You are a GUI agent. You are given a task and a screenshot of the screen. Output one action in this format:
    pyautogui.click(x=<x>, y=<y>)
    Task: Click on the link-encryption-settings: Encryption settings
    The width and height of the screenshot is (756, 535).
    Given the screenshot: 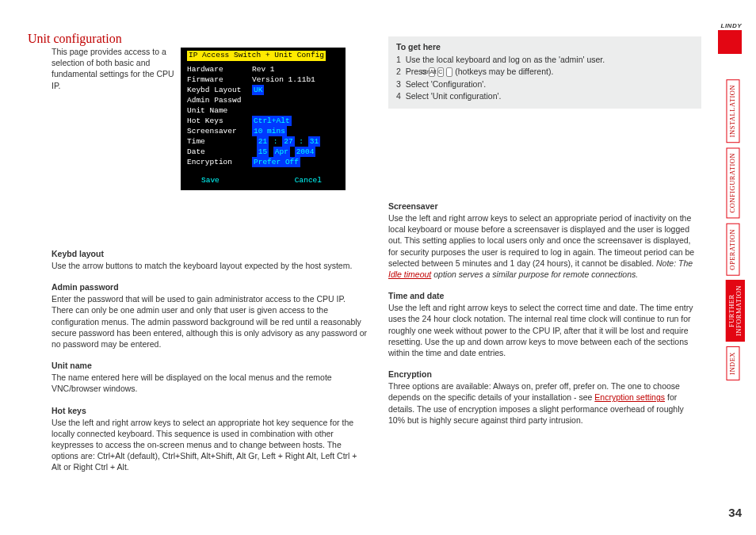 What is the action you would take?
    pyautogui.click(x=629, y=397)
    